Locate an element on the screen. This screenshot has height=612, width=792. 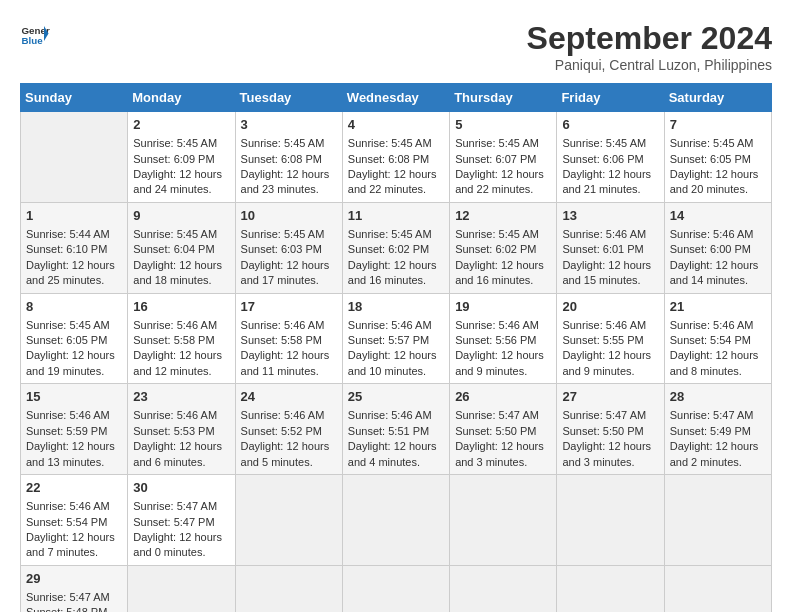
logo: General Blue is located at coordinates (35, 35).